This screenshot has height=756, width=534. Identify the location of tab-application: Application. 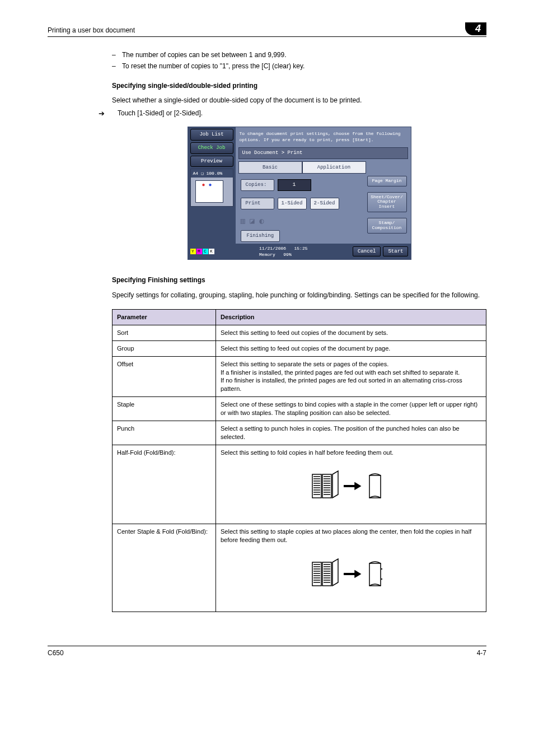
(334, 168).